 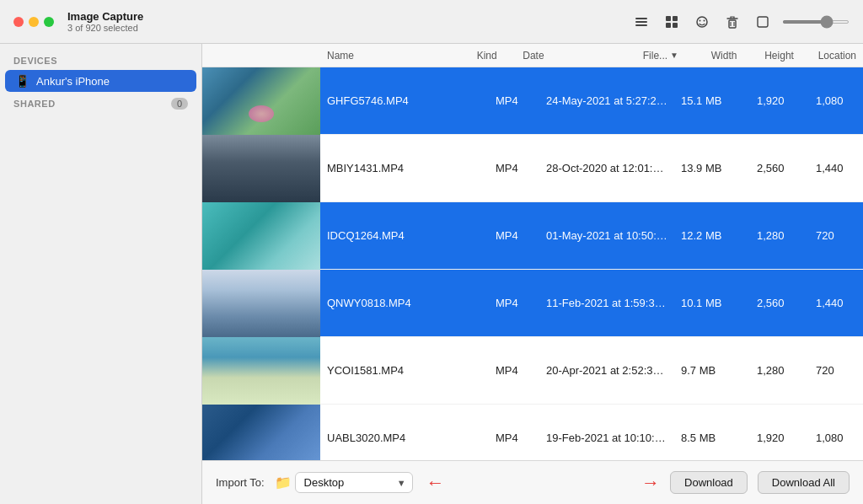 What do you see at coordinates (712, 371) in the screenshot?
I see `cell-filesize: 9.7 MB` at bounding box center [712, 371].